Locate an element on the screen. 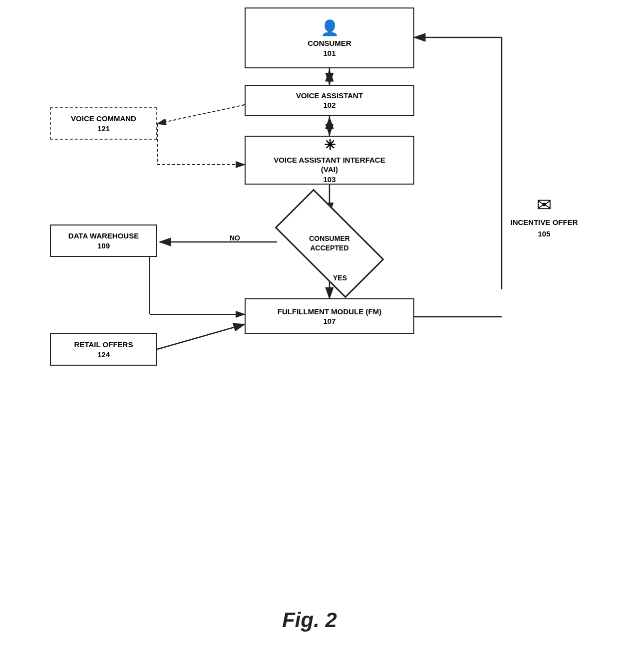 The width and height of the screenshot is (619, 672). consumer-label: CONSUMER is located at coordinates (329, 43).